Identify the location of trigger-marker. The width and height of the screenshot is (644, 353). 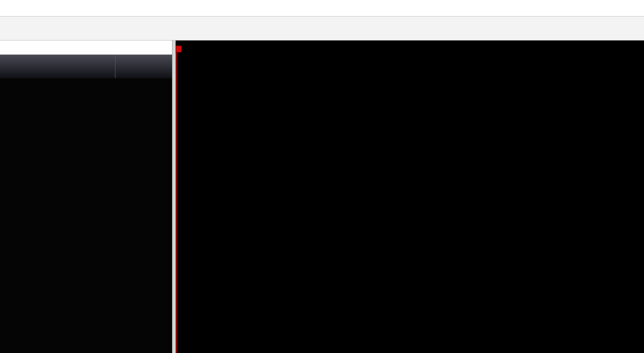
(178, 49).